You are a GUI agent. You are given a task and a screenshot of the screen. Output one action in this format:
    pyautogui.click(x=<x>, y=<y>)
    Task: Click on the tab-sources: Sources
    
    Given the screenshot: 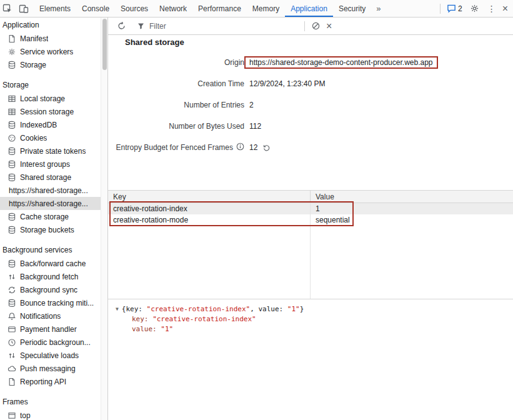 What is the action you would take?
    pyautogui.click(x=134, y=9)
    